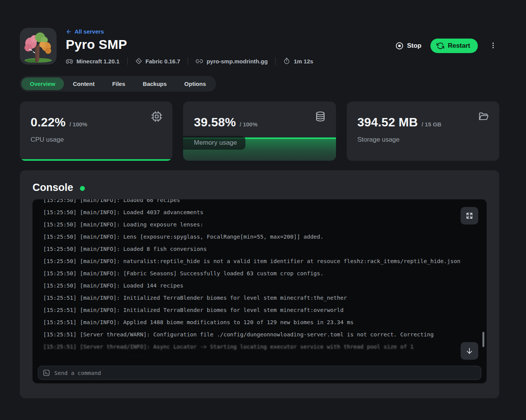 This screenshot has height=420, width=526. I want to click on console-log-line: [15:25:51] [Server thread/INFO]: Async L…, so click(260, 347).